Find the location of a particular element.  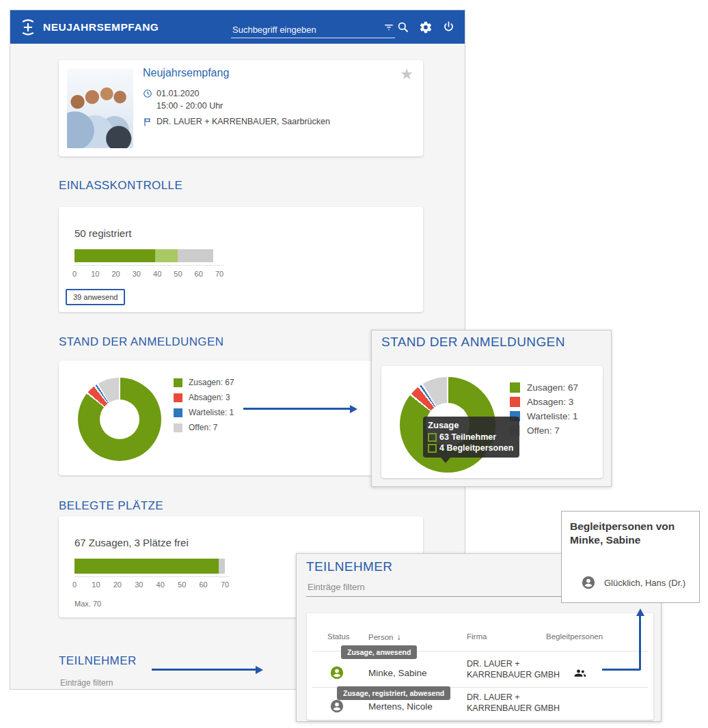

column-header-firma: Firma is located at coordinates (477, 636).